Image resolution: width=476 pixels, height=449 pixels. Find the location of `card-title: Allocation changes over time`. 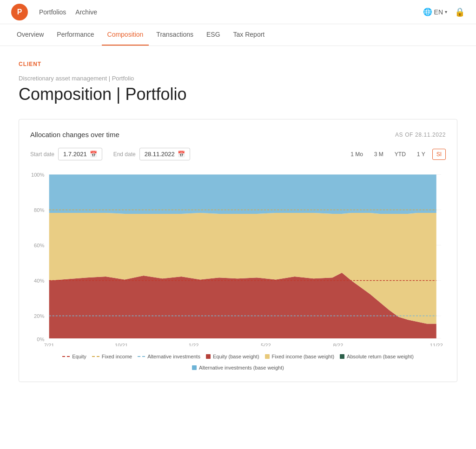

card-title: Allocation changes over time is located at coordinates (75, 135).